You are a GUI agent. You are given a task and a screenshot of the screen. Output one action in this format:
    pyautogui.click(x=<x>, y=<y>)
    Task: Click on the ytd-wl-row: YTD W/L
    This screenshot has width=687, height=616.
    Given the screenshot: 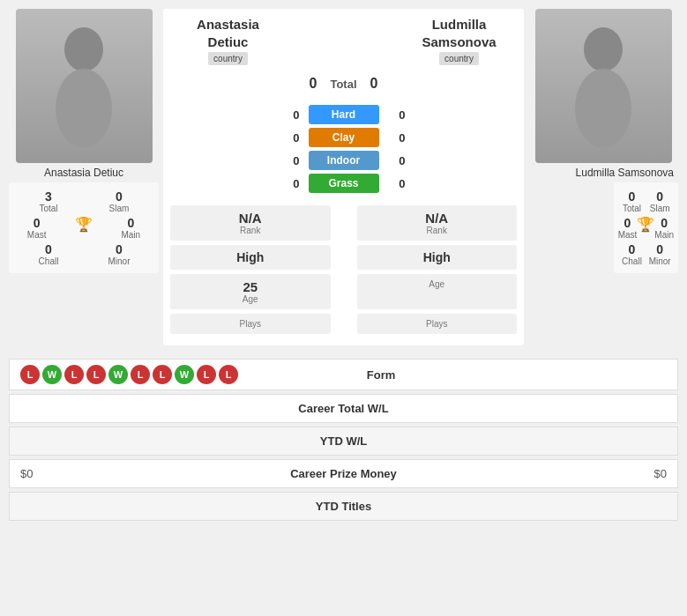 What is the action you would take?
    pyautogui.click(x=344, y=441)
    